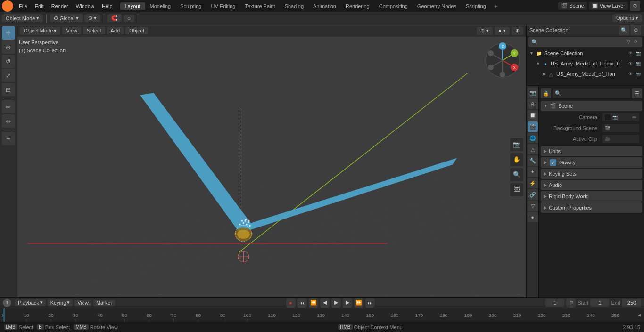 The height and width of the screenshot is (332, 644). I want to click on window-menu: Window, so click(85, 6).